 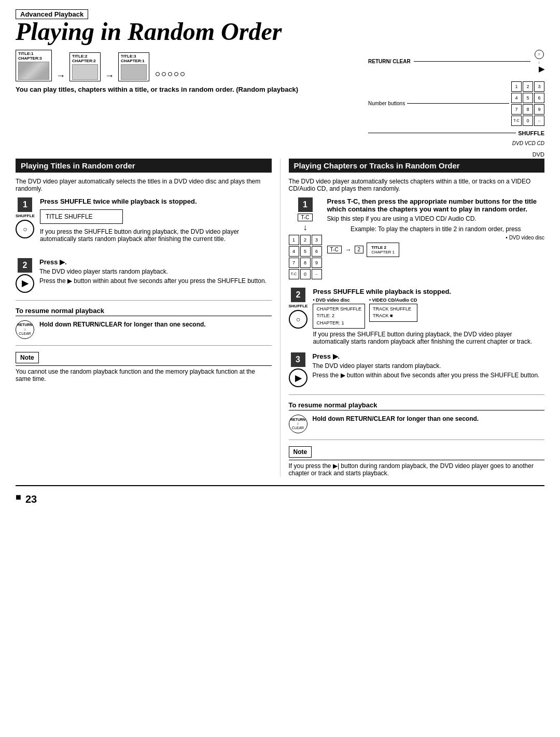 What do you see at coordinates (417, 406) in the screenshot?
I see `resume-title-right: To resume normal playback` at bounding box center [417, 406].